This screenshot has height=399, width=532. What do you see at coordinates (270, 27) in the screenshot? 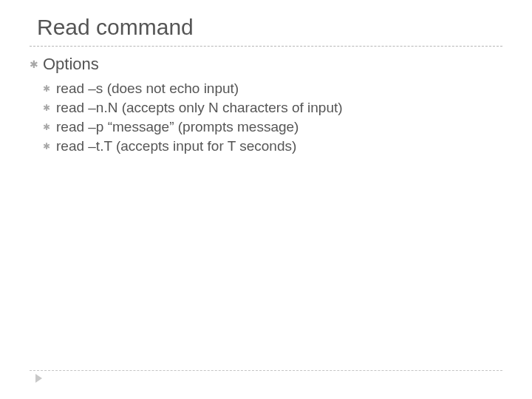
I see `slide-title: Read command` at bounding box center [270, 27].